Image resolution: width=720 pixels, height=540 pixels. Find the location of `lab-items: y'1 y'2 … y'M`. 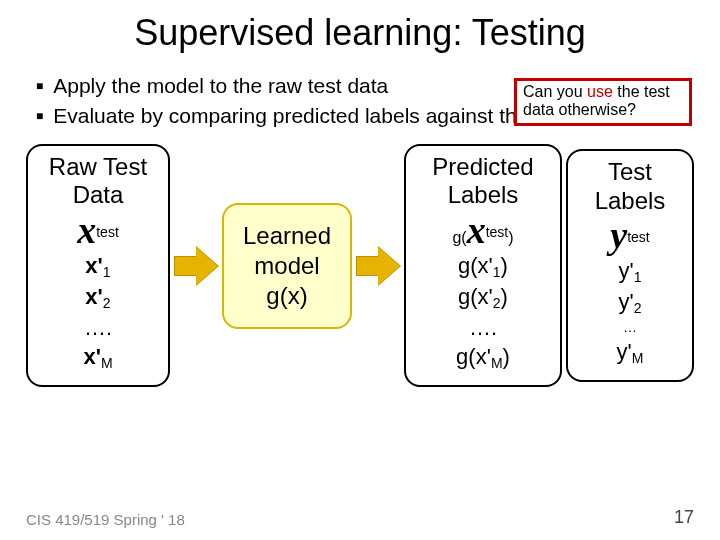

lab-items: y'1 y'2 … y'M is located at coordinates (630, 312).